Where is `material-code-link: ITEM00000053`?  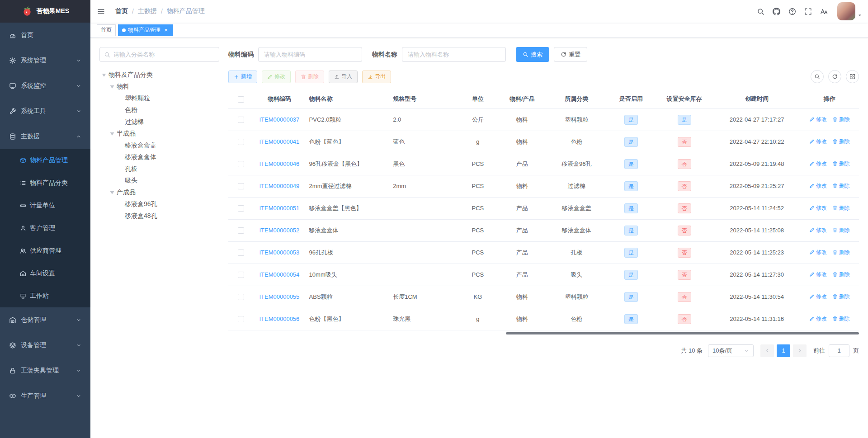
material-code-link: ITEM00000053 is located at coordinates (279, 252).